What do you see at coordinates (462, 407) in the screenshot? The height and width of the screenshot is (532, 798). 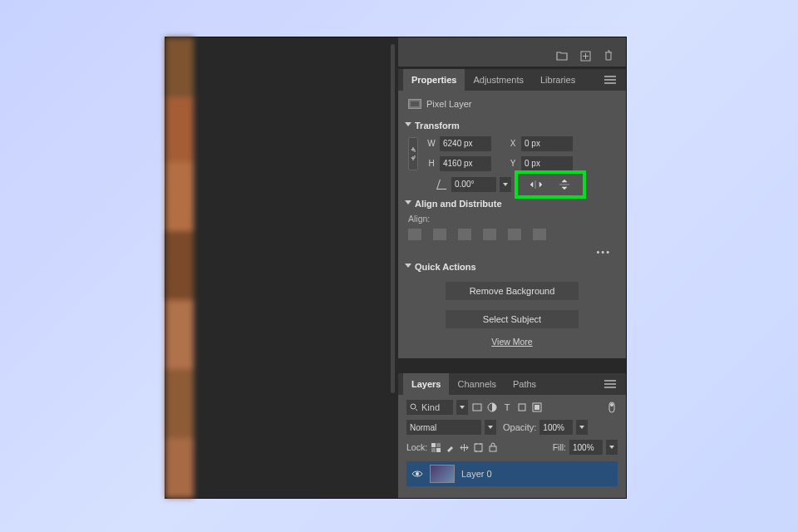 I see `kind-dropdown` at bounding box center [462, 407].